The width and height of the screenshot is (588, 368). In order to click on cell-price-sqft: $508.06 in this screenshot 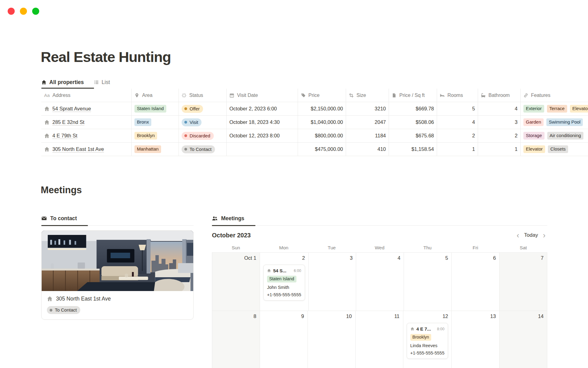, I will do `click(413, 122)`.